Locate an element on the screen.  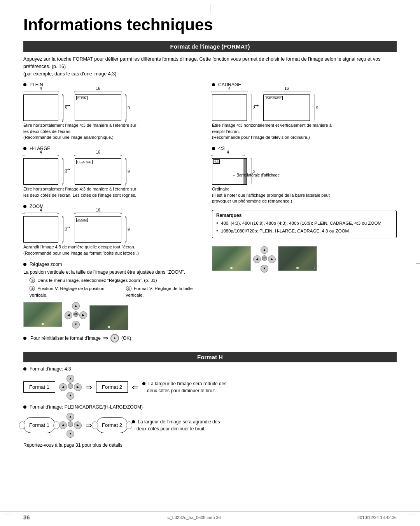
cadrage-caption: Étire l'image 4:3 horizontalement et ver… is located at coordinates (304, 131).